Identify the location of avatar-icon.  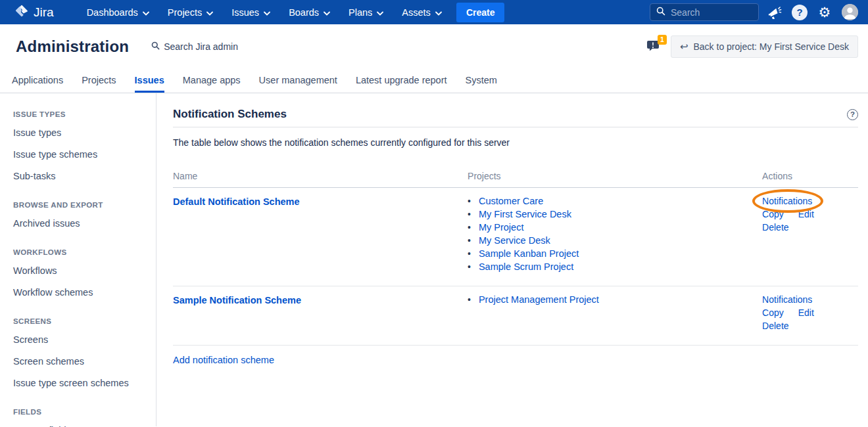
(850, 12).